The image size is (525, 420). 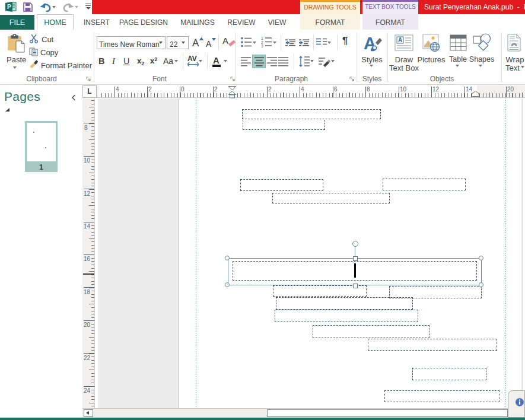 I want to click on svg-text: A, so click(x=400, y=40).